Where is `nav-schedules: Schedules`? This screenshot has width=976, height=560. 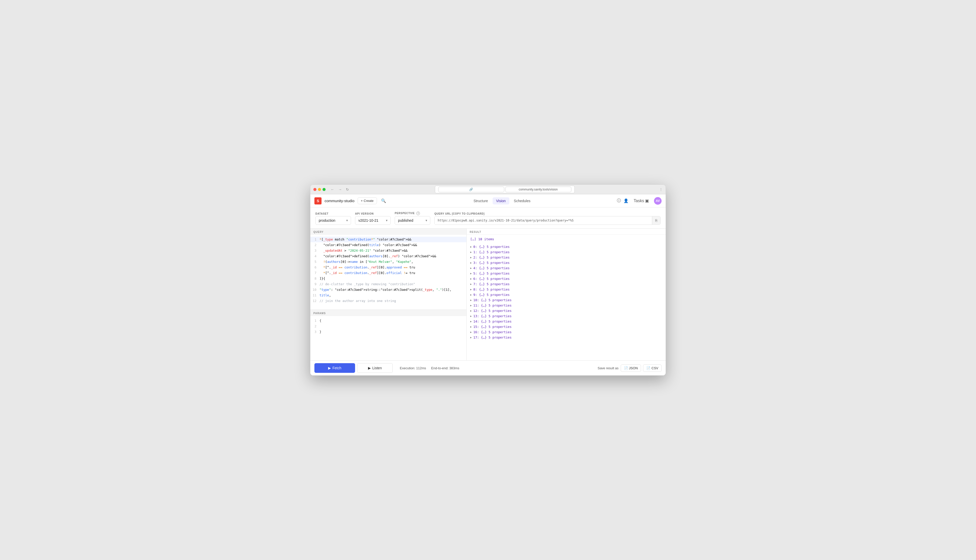 nav-schedules: Schedules is located at coordinates (522, 201).